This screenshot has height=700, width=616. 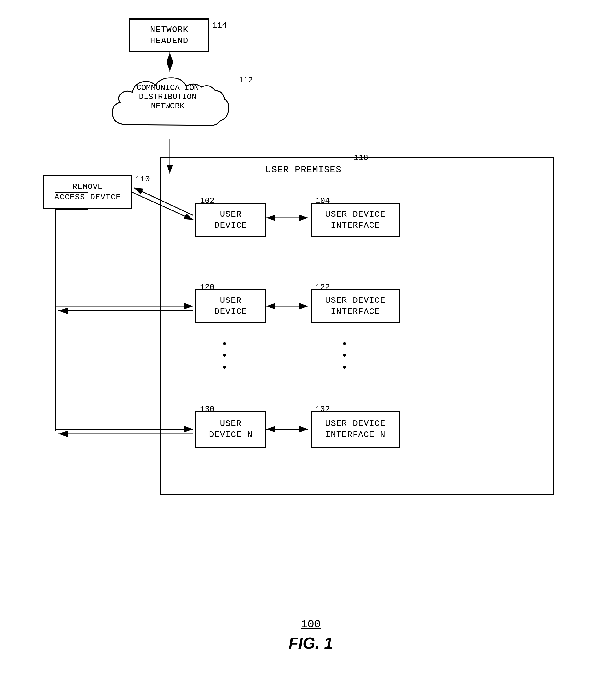 What do you see at coordinates (311, 643) in the screenshot?
I see `figure-label: FIG. 1` at bounding box center [311, 643].